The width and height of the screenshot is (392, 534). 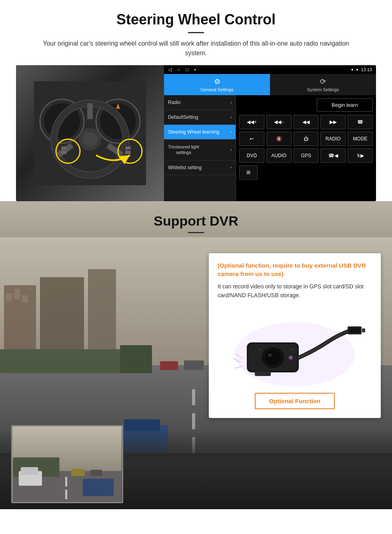 I want to click on controls-area: Begin learn ◀◀+ ◀◀− ◀◀ ▶▶ ☎ ↩ 🔇 ⏻, so click(x=306, y=148).